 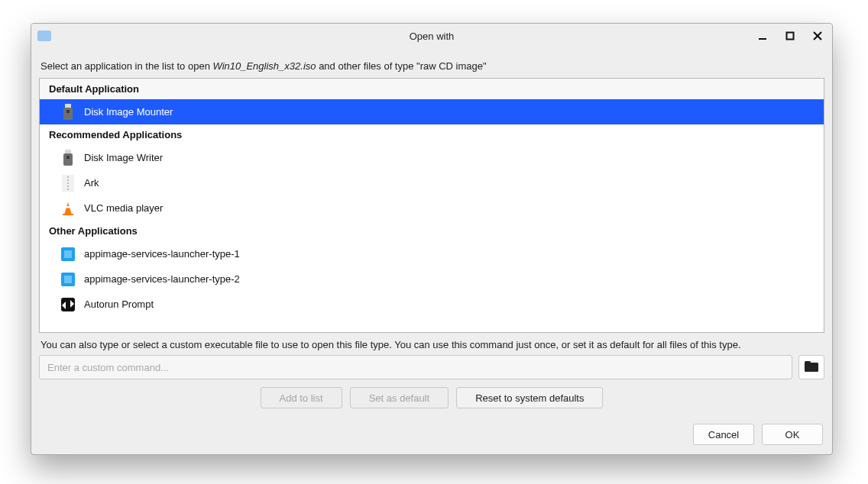 I want to click on section-default: Default Application, so click(x=432, y=89).